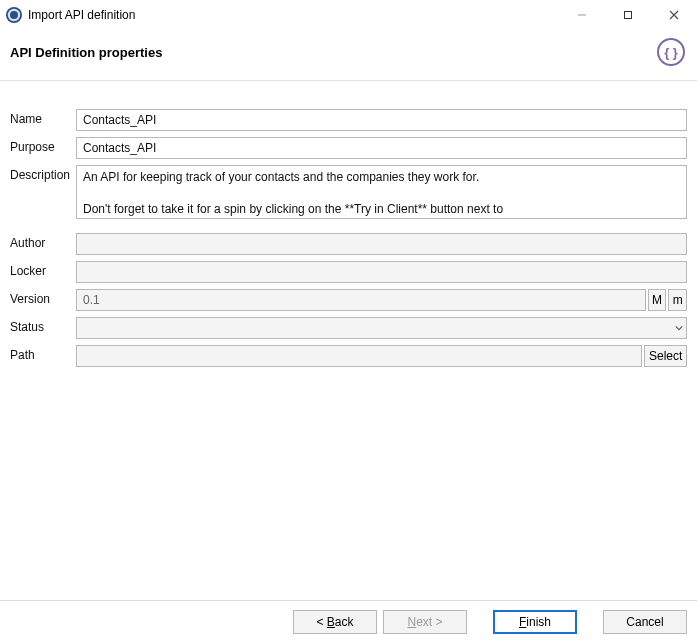 The image size is (697, 643). Describe the element at coordinates (82, 15) in the screenshot. I see `window-title: Import API definition` at that location.